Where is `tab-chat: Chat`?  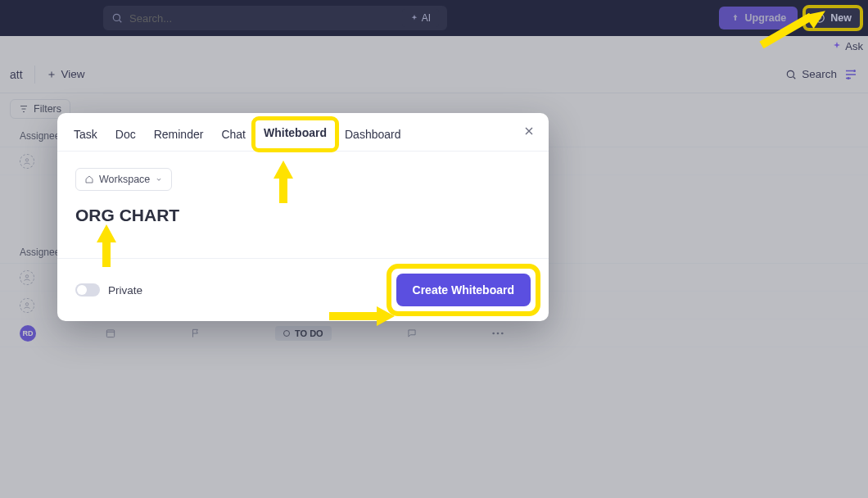 tab-chat: Chat is located at coordinates (233, 137).